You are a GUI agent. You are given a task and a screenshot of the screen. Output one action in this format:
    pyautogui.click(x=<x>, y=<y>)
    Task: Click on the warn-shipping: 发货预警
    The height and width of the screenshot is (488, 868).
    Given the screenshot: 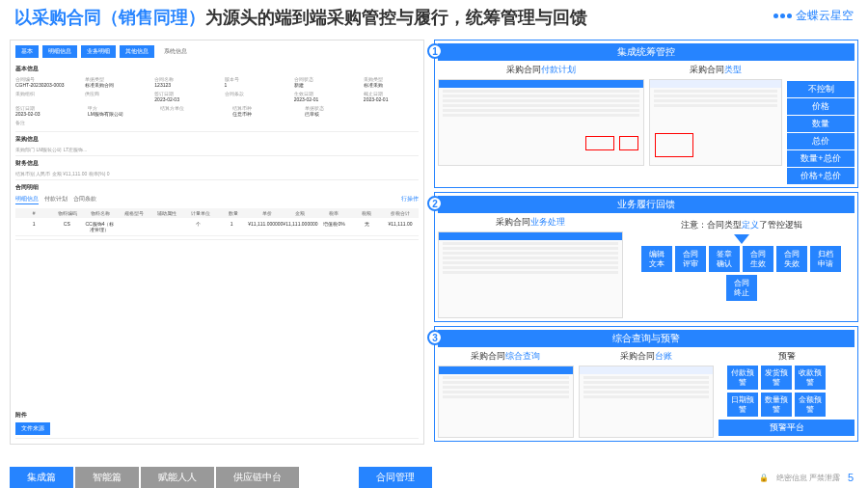 What is the action you would take?
    pyautogui.click(x=776, y=378)
    